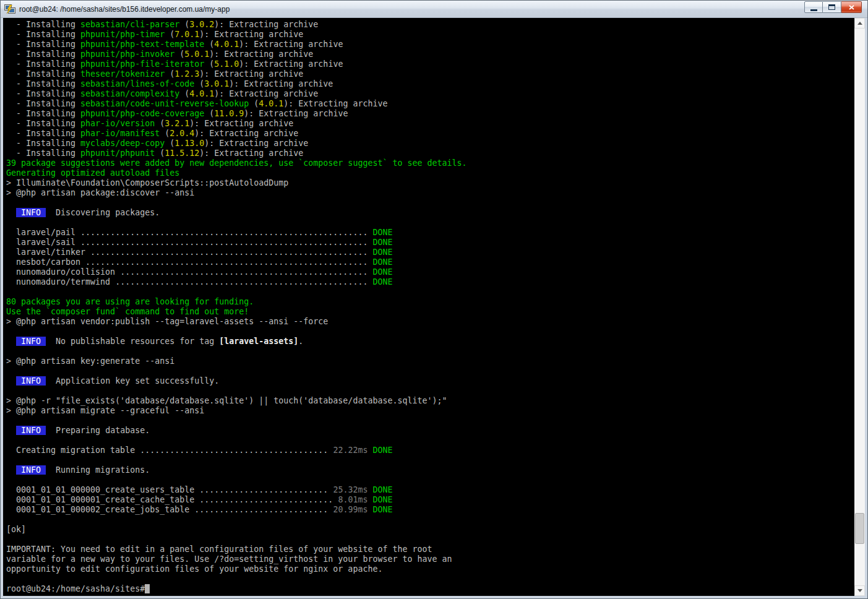  What do you see at coordinates (434, 9) in the screenshot?
I see `titlebar: root@ub24: /home/sasha/sites/b156.itdeve…` at bounding box center [434, 9].